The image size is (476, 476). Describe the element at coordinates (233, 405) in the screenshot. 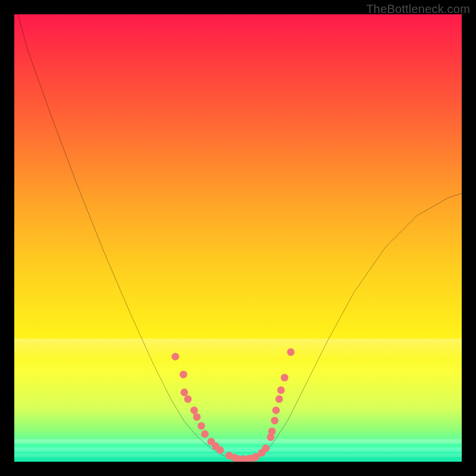

I see `marker-group` at that location.